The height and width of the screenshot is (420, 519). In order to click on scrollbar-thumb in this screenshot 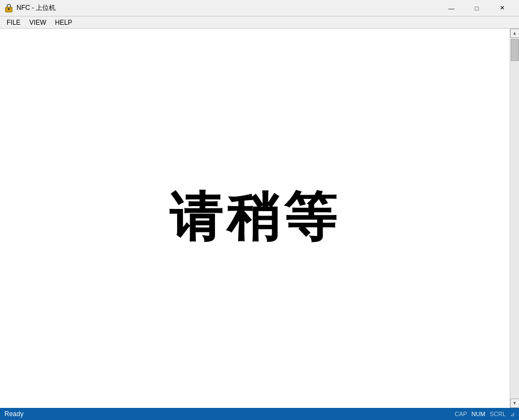, I will do `click(515, 50)`.